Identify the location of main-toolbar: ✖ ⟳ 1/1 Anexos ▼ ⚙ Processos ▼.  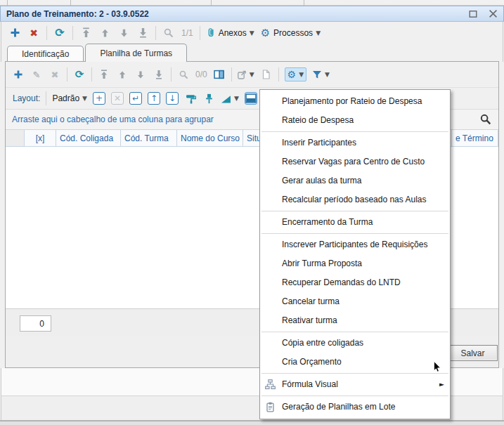
(252, 32).